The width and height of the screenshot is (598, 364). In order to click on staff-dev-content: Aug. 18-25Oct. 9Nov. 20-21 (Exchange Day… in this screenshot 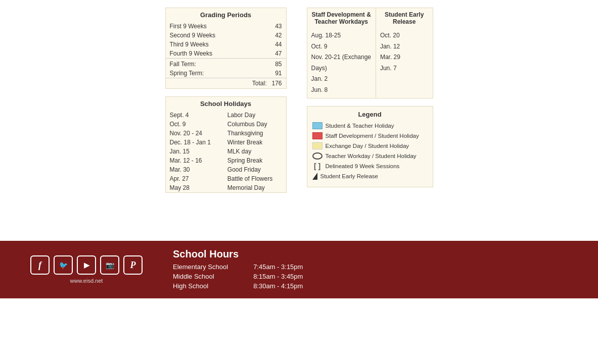, I will do `click(370, 63)`.